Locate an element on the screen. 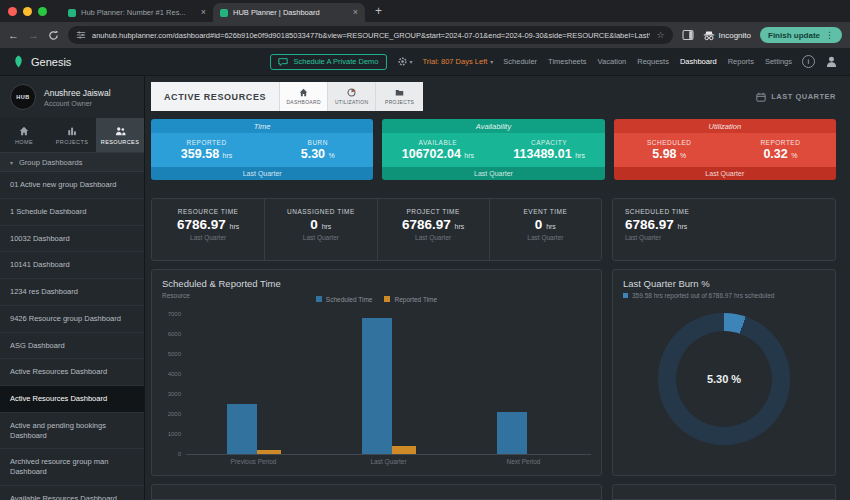  metric-available: AVAILABLE 106702.04 hrs is located at coordinates (438, 150).